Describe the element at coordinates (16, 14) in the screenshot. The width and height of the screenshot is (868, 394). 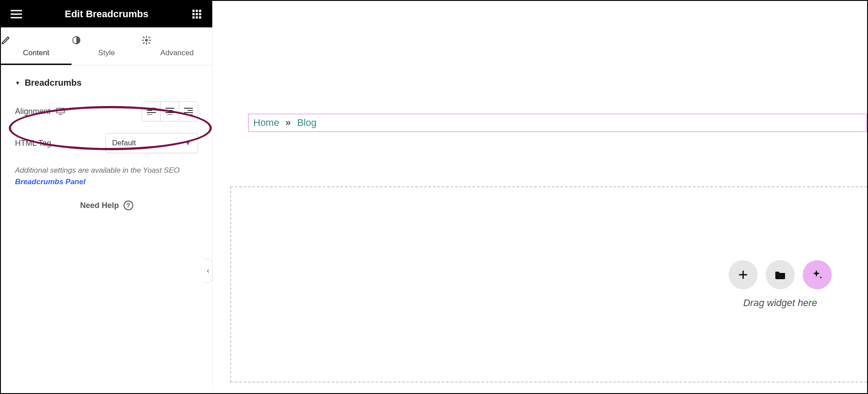
I see `menu-icon` at that location.